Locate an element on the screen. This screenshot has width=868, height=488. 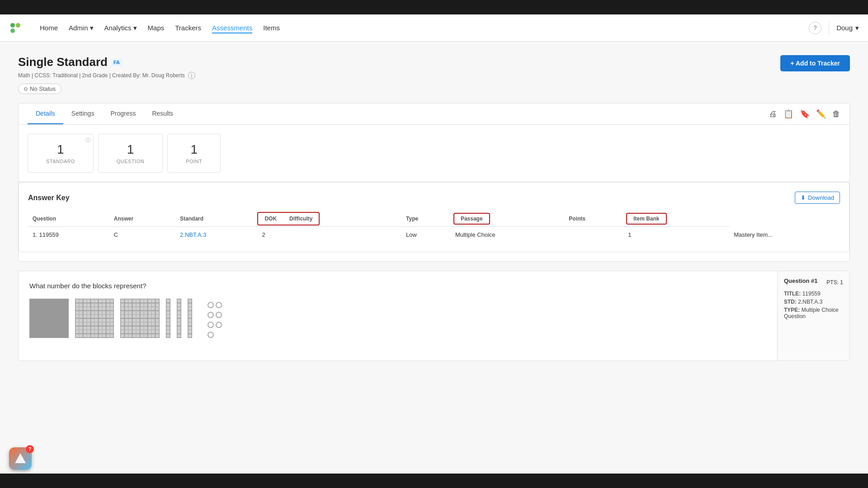
tab-settings: Settings is located at coordinates (83, 114).